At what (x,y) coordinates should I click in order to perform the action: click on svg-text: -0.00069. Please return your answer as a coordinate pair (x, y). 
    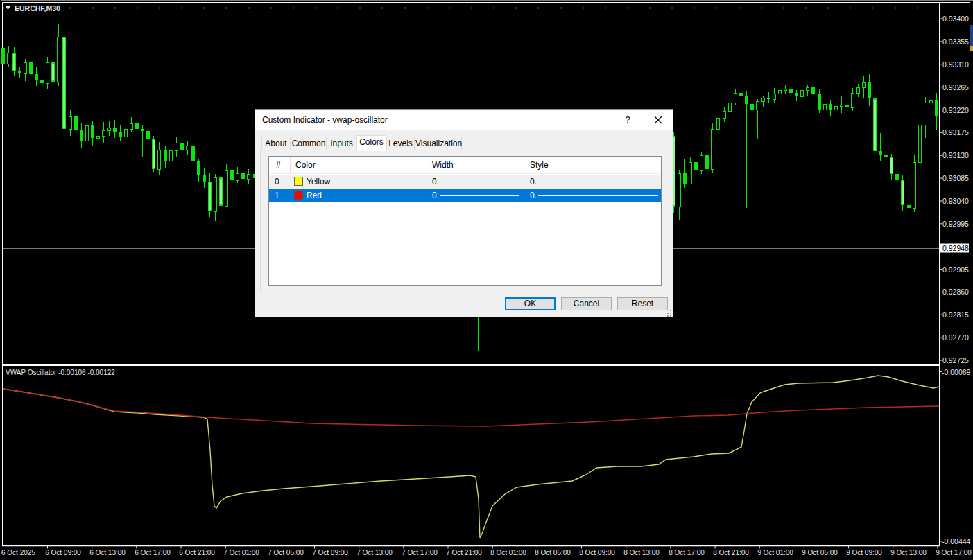
    Looking at the image, I should click on (956, 372).